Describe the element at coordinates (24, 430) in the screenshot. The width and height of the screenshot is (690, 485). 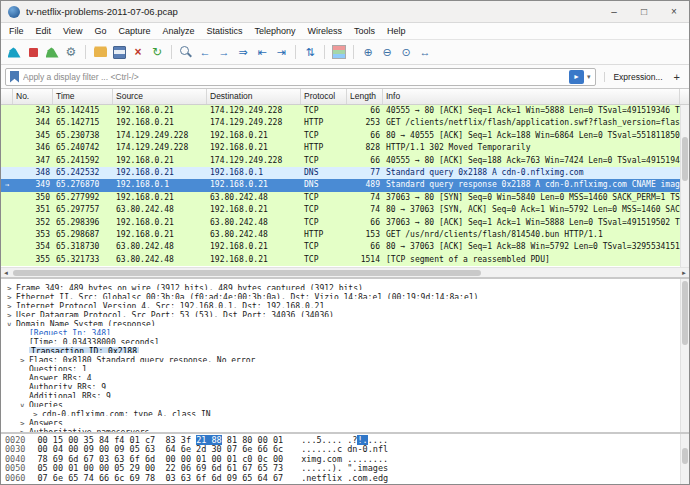
I see `expand-icon: >` at that location.